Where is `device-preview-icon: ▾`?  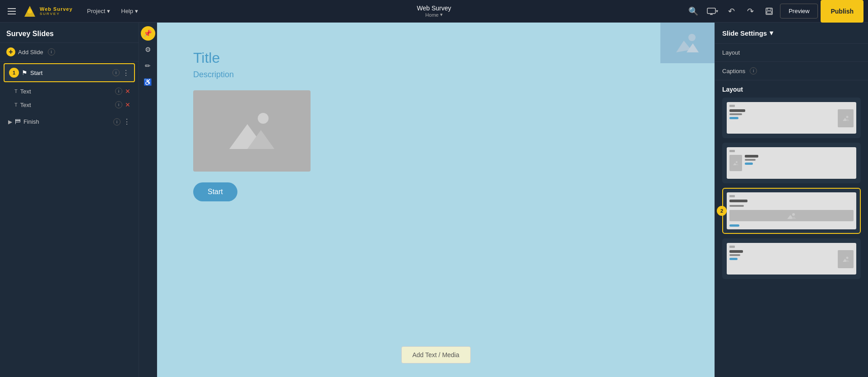 device-preview-icon: ▾ is located at coordinates (712, 11).